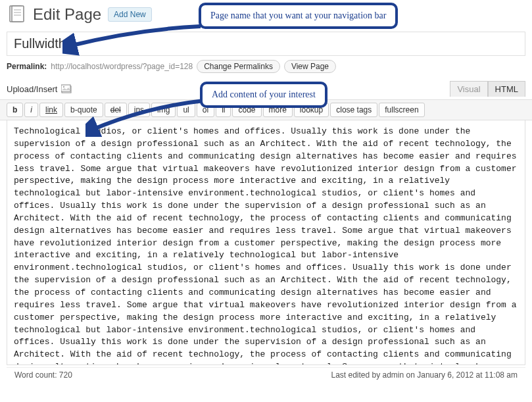 Image resolution: width=532 pixels, height=402 pixels. I want to click on permalink-label: Permalink:, so click(26, 66).